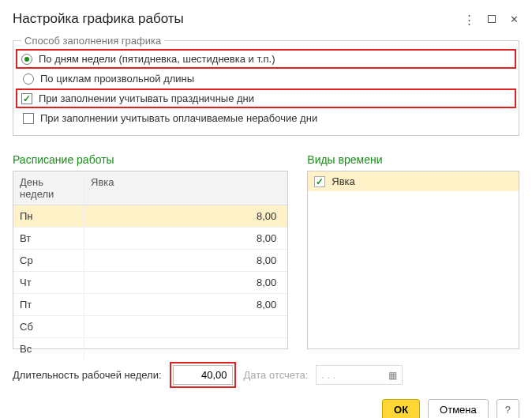  What do you see at coordinates (203, 375) in the screenshot?
I see `week-length-highlight` at bounding box center [203, 375].